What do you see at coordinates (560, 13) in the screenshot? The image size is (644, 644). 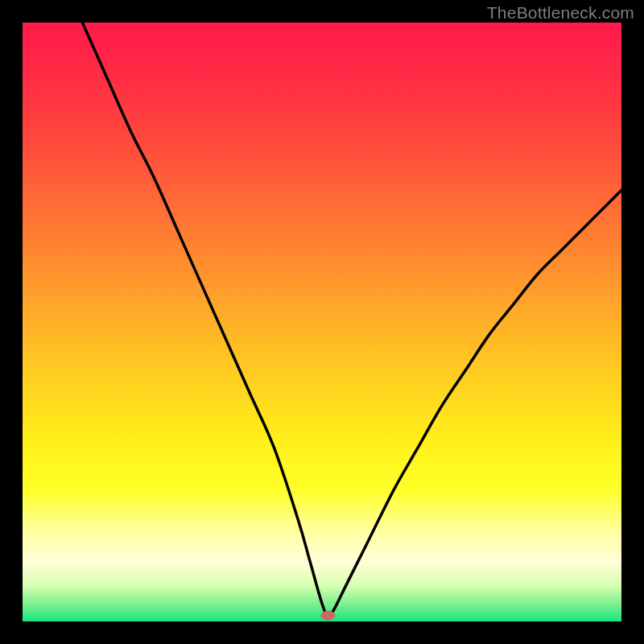 I see `watermark-text: TheBottleneck.com` at bounding box center [560, 13].